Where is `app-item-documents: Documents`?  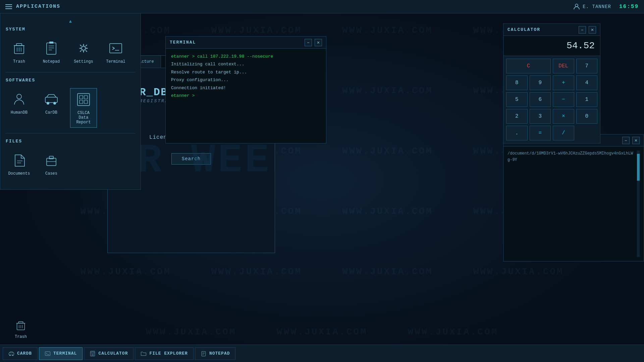 app-item-documents: Documents is located at coordinates (19, 164).